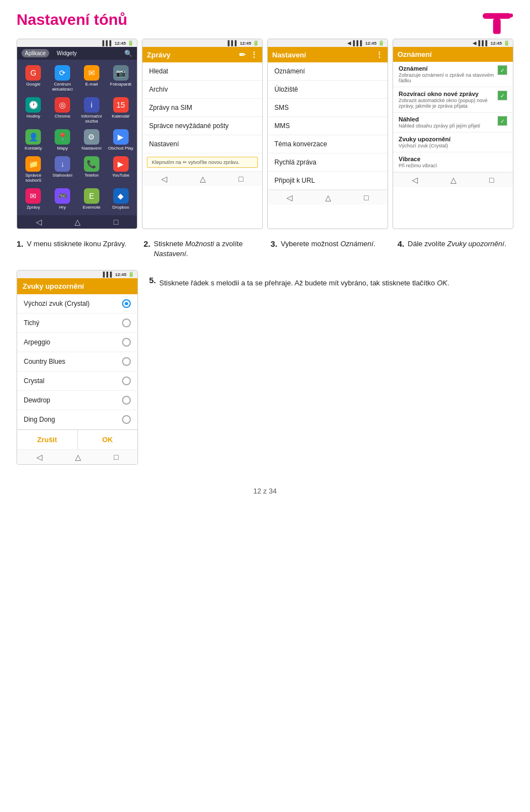 This screenshot has width=530, height=812. Describe the element at coordinates (77, 457) in the screenshot. I see `nav-bar-dialog: ◁ △ □` at that location.